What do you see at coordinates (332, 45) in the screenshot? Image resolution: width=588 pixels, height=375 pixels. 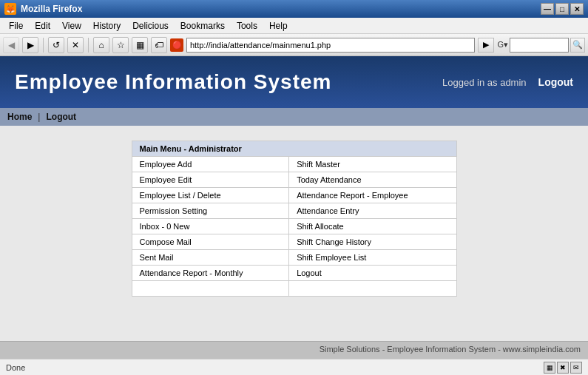 I see `address-bar: 🔴 ▶` at bounding box center [332, 45].